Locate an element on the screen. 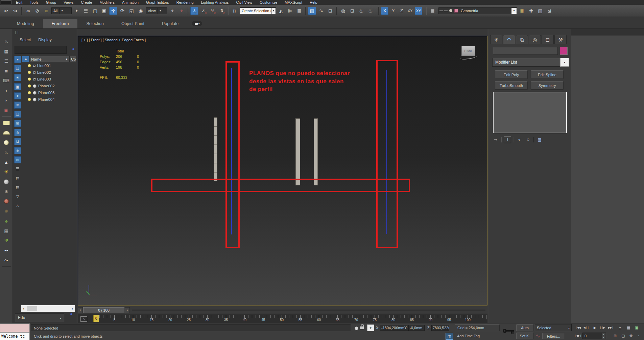 This screenshot has height=340, width=644. column-header-color: Co is located at coordinates (73, 59).